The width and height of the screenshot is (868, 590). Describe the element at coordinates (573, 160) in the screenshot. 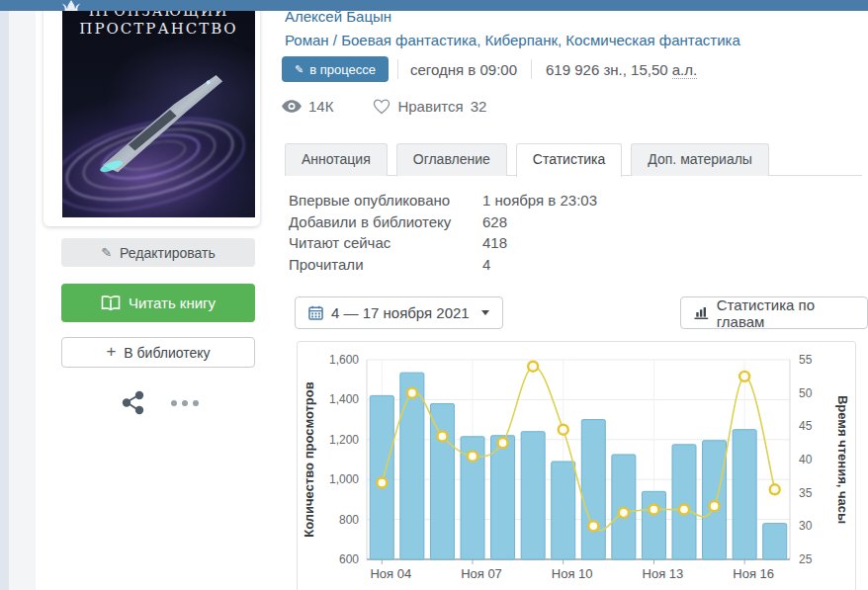

I see `tab-bar: Аннотация Оглавление Статистика Доп. мат…` at that location.